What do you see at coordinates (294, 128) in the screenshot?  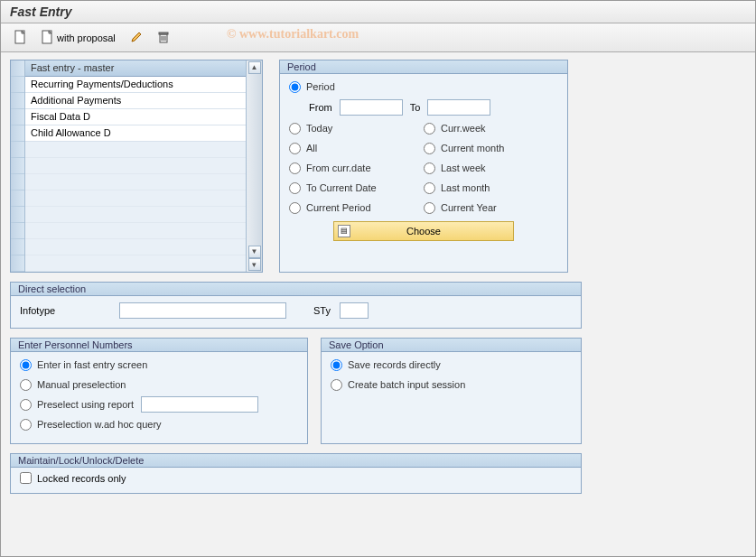 I see `period-radio-today` at bounding box center [294, 128].